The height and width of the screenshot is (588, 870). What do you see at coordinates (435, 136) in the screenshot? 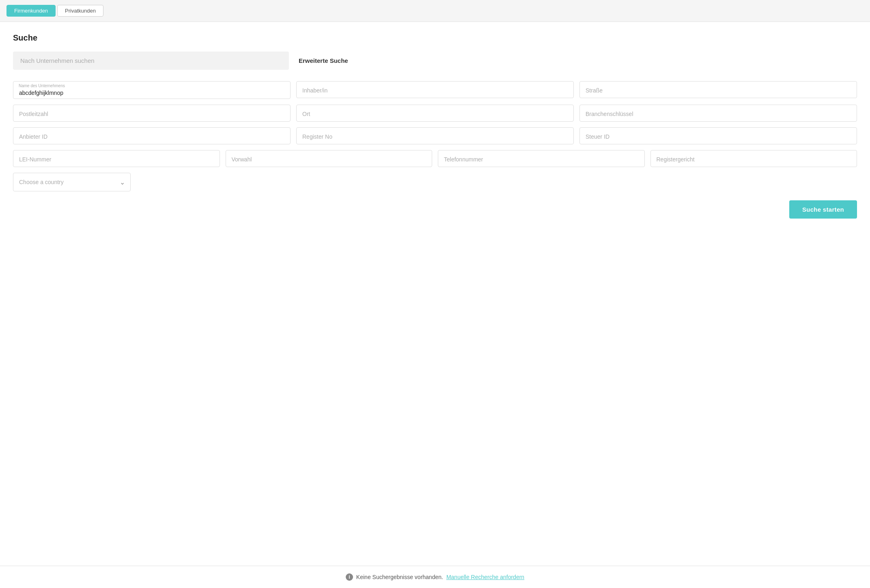
I see `register-no-input` at bounding box center [435, 136].